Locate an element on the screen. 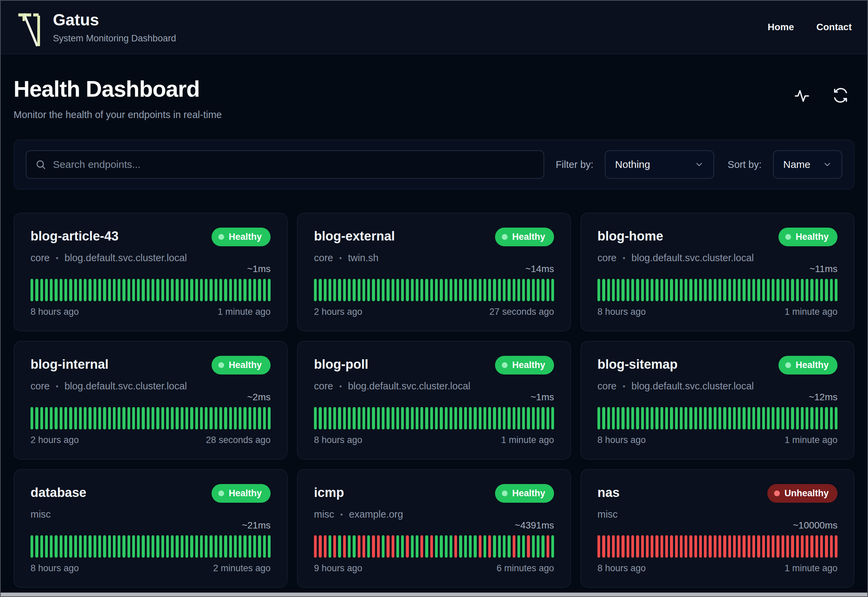 This screenshot has width=868, height=597. endpoint-card: nas Unhealthy misc ~10000ms 8 hours ago … is located at coordinates (718, 529).